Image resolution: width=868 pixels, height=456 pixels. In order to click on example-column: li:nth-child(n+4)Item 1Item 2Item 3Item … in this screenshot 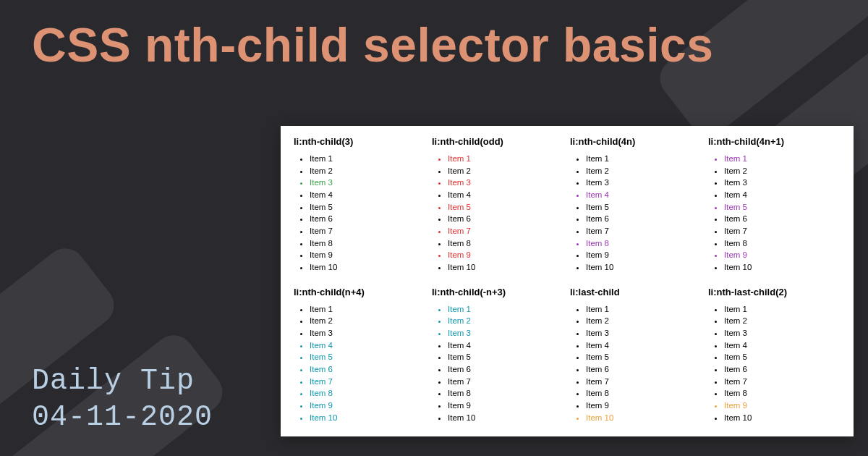, I will do `click(360, 355)`.